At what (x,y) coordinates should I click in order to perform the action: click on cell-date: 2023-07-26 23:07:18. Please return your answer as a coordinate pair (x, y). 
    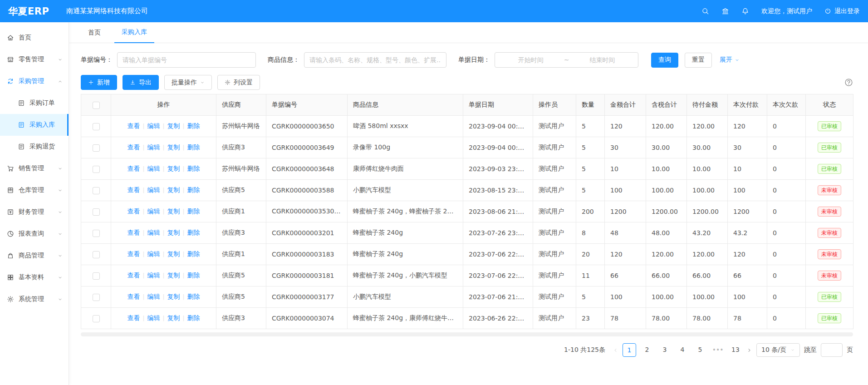
    Looking at the image, I should click on (498, 233).